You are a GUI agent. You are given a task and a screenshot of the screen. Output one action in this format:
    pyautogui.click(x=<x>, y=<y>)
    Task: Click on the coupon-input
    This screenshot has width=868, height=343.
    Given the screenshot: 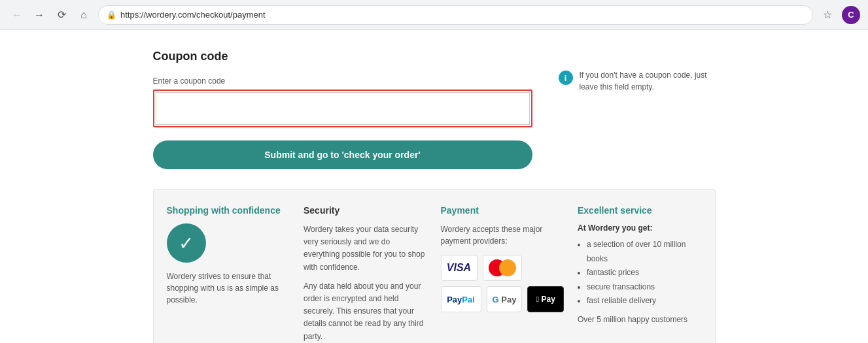 What is the action you would take?
    pyautogui.click(x=343, y=108)
    